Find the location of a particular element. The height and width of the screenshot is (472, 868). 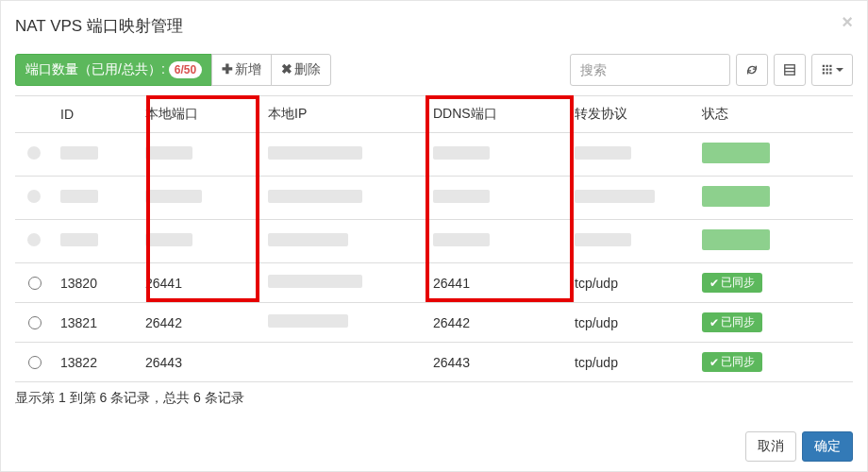

toolbar-left: 端口数量（已用/总共）: 6/50 ✚ 新增 ✖ 删除 is located at coordinates (174, 70).